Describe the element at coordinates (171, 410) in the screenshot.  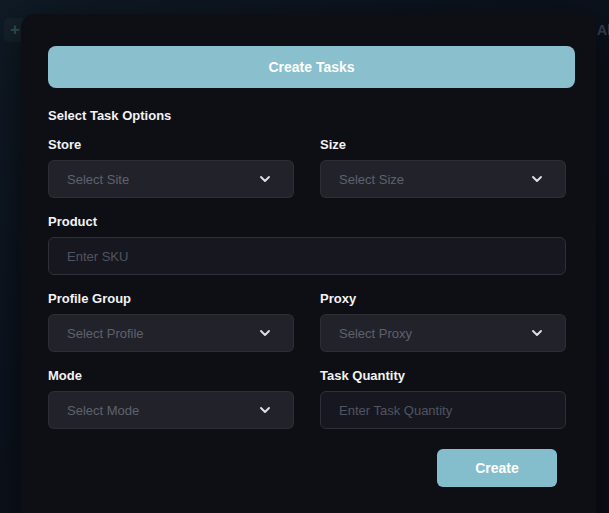
I see `mode-select: Select Mode` at that location.